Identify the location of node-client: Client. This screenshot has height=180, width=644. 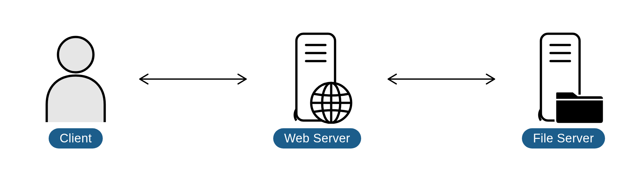
(76, 90).